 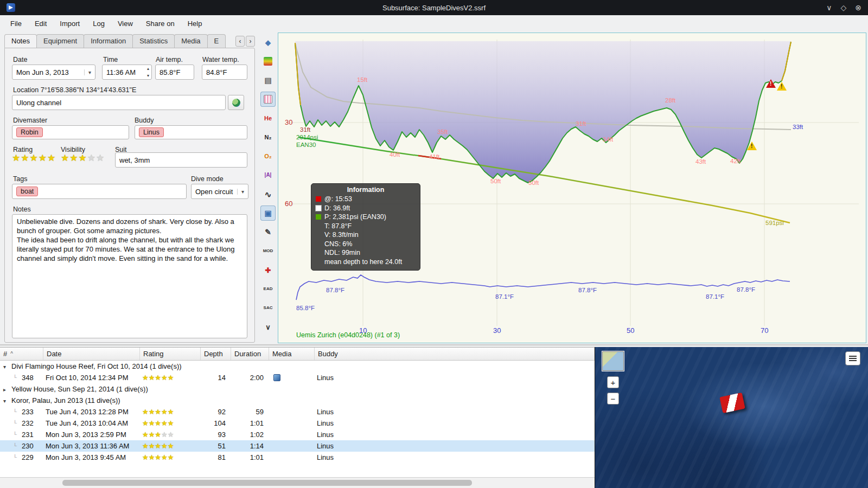 What do you see at coordinates (268, 270) in the screenshot?
I see `ndl-icon: ✚` at bounding box center [268, 270].